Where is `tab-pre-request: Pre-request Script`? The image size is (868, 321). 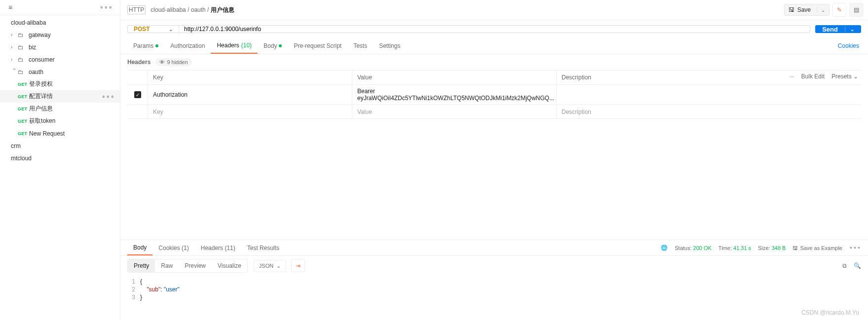
tab-pre-request: Pre-request Script is located at coordinates (318, 46).